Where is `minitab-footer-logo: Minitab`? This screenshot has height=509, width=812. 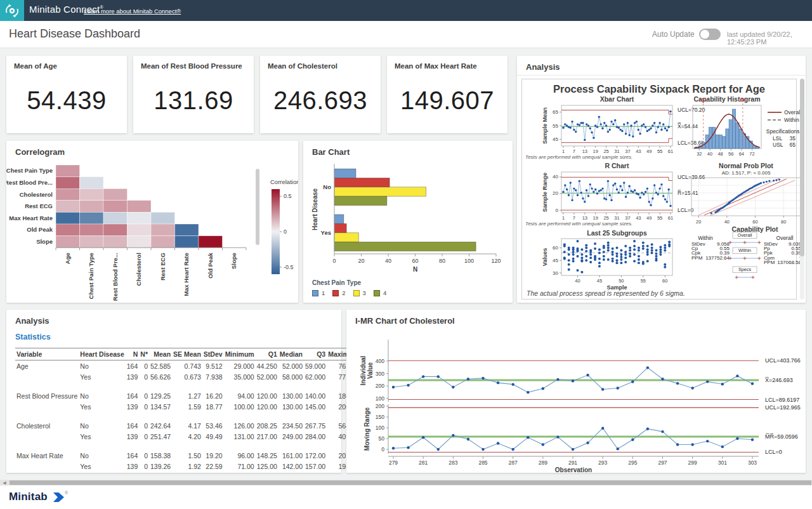 minitab-footer-logo: Minitab is located at coordinates (28, 497).